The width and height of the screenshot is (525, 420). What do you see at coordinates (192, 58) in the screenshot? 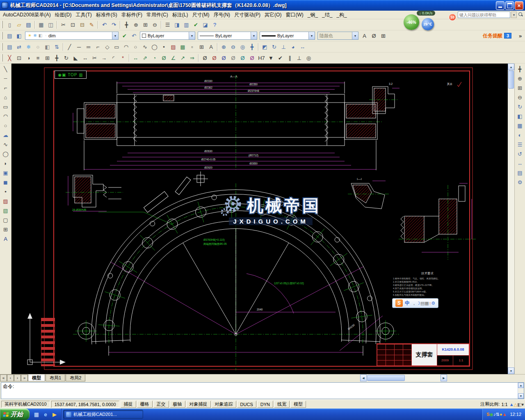
I see `dim-continue-icon: ⇒` at bounding box center [192, 58].